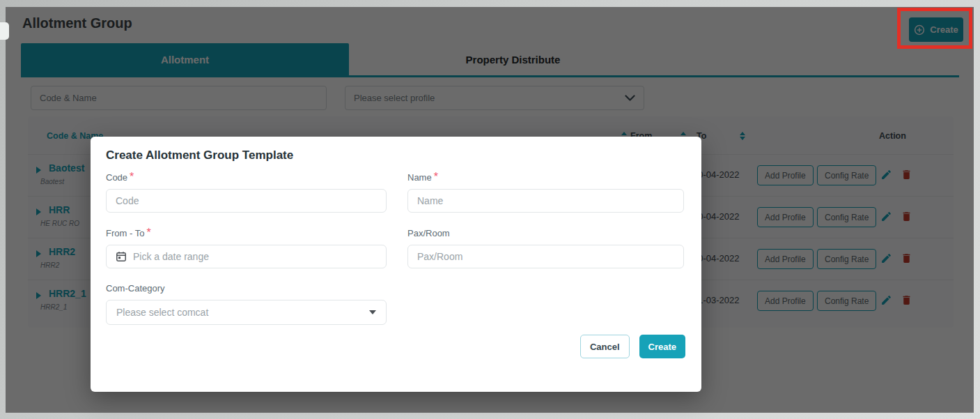 This screenshot has height=419, width=980. I want to click on com-category-field-label: Com-Category, so click(135, 289).